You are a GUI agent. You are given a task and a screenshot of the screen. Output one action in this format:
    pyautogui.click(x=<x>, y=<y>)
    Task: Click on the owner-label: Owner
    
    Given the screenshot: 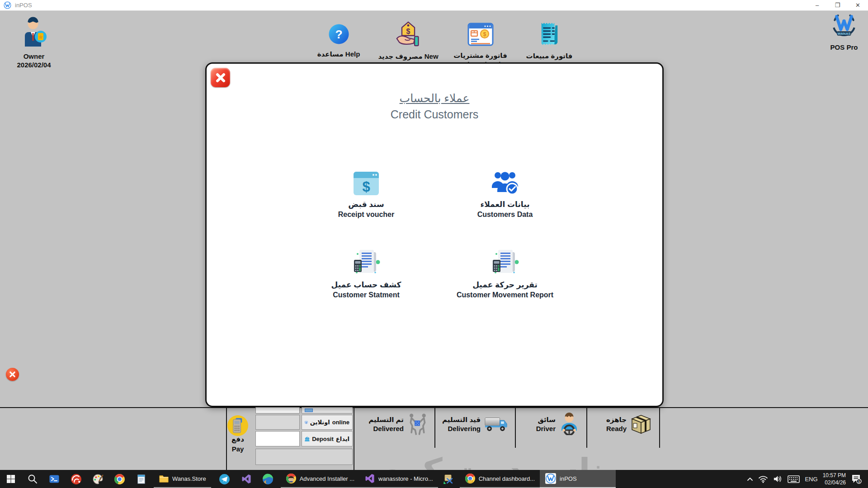 What is the action you would take?
    pyautogui.click(x=34, y=56)
    